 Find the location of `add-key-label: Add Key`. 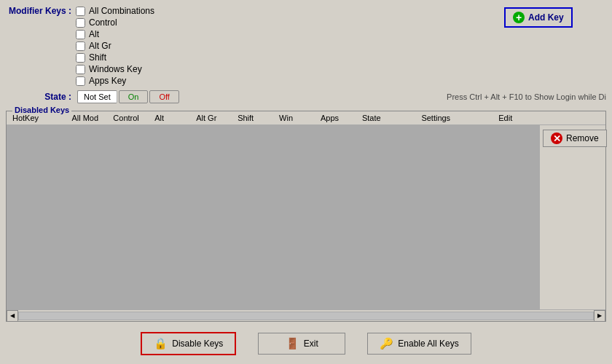

add-key-label: Add Key is located at coordinates (546, 17).